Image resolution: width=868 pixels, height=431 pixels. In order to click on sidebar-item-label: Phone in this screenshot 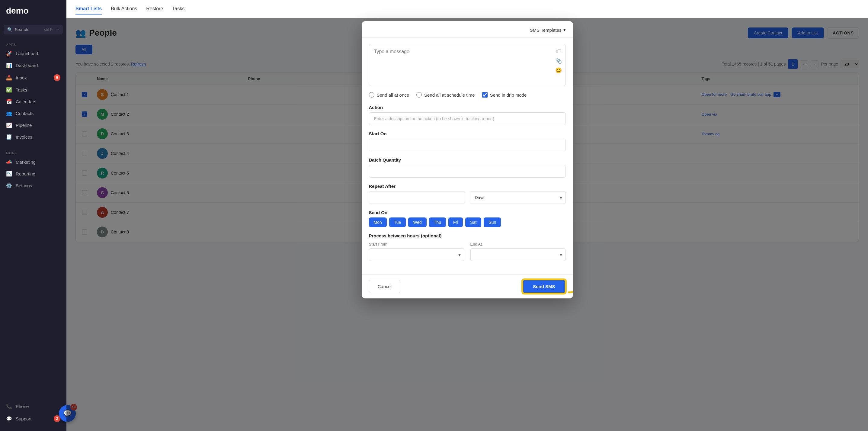, I will do `click(22, 406)`.